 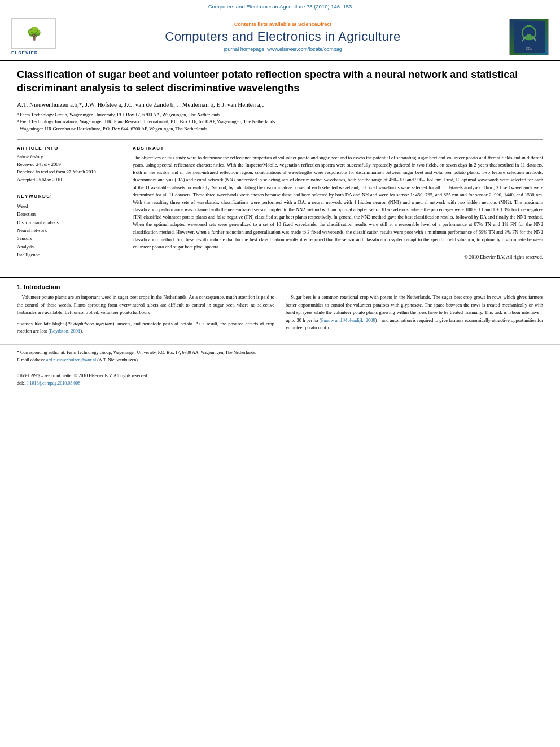 What do you see at coordinates (18, 121) in the screenshot?
I see `affil-super-b: b` at bounding box center [18, 121].